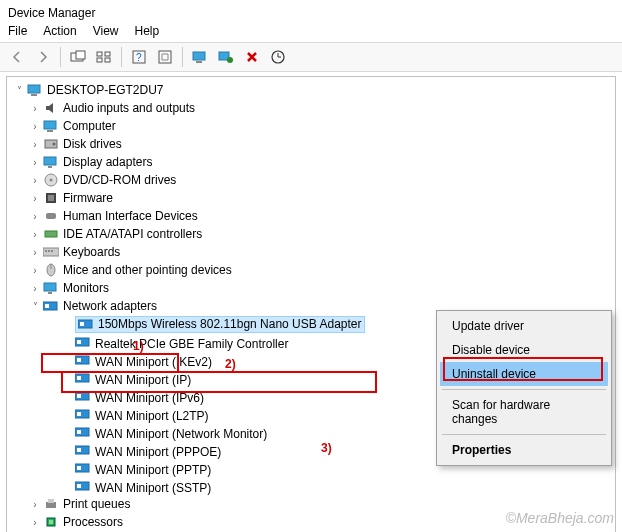 The width and height of the screenshot is (622, 532). Describe the element at coordinates (148, 31) in the screenshot. I see `menu-help: Help` at that location.